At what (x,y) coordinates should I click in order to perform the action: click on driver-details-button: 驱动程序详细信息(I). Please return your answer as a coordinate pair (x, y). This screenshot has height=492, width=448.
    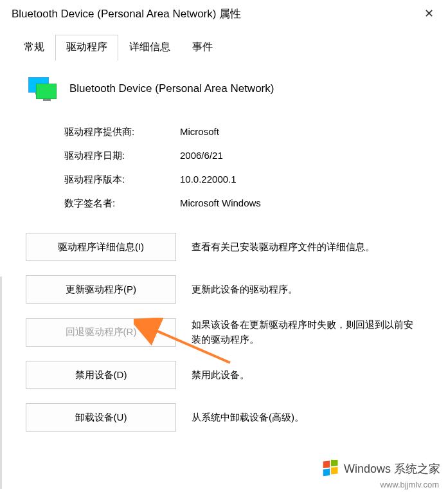
    Looking at the image, I should click on (101, 247).